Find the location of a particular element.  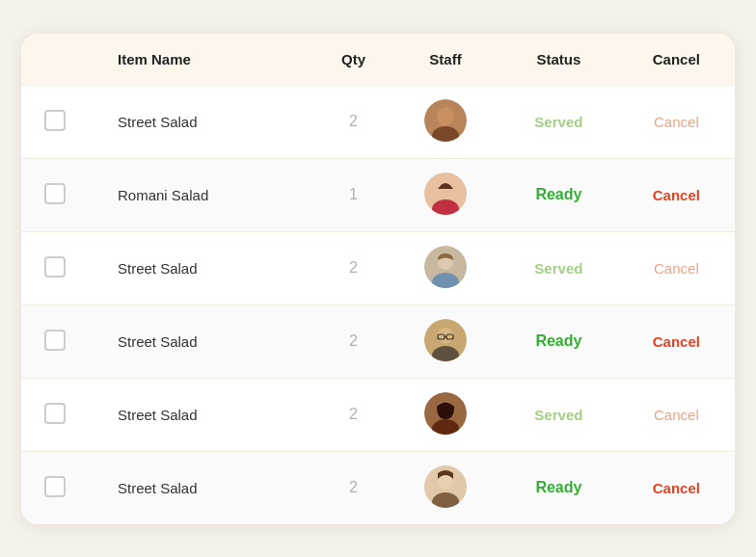

table-row: Romani Salad 1 Ready Cancel is located at coordinates (378, 195).